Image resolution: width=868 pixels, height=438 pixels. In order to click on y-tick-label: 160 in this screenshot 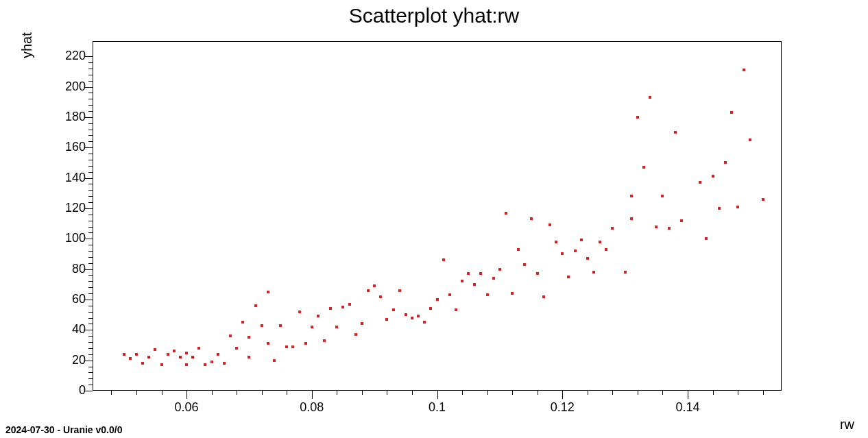, I will do `click(69, 147)`.